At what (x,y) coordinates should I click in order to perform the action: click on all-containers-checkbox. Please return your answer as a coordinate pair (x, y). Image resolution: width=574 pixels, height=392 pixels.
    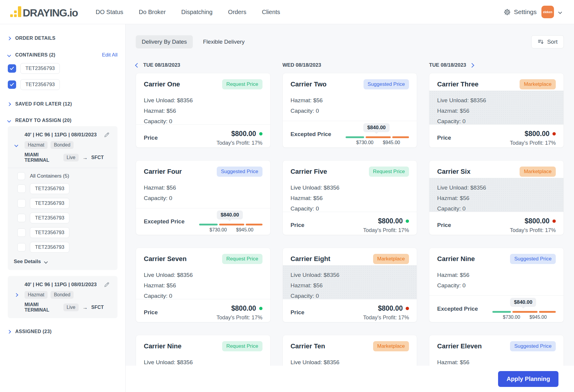
    Looking at the image, I should click on (21, 176).